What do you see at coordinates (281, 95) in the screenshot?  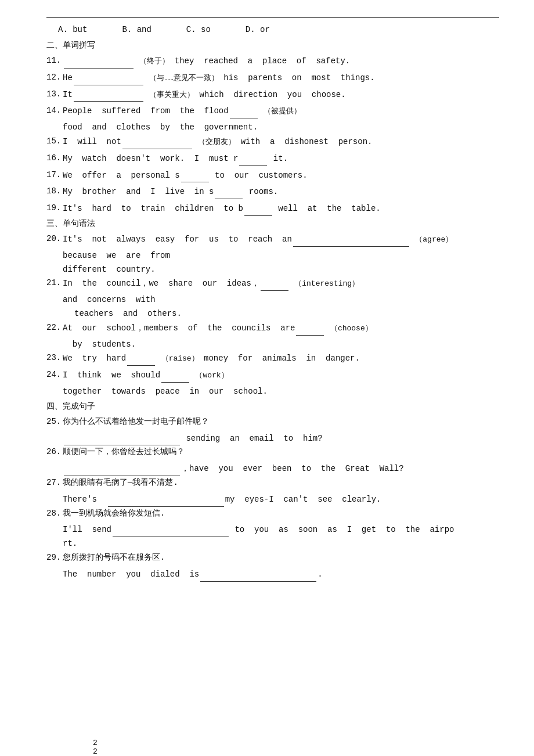 I see `q13-body: It （事关重大） which direction you choose.` at bounding box center [281, 95].